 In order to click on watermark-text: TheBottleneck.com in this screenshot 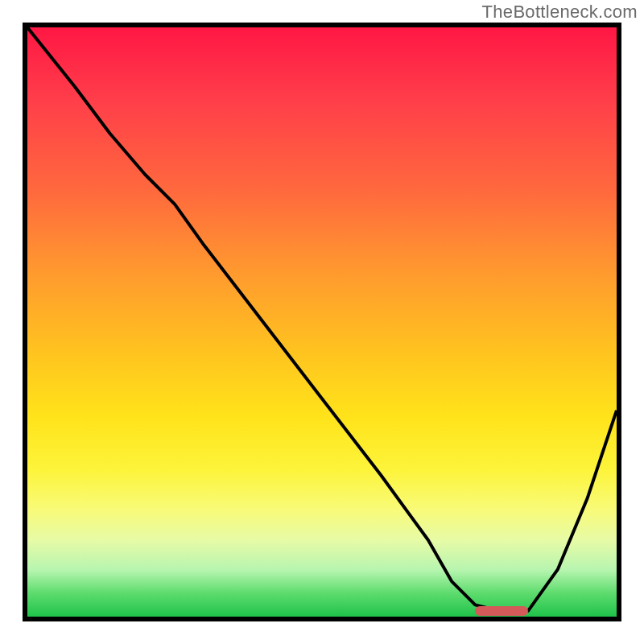, I will do `click(560, 12)`.